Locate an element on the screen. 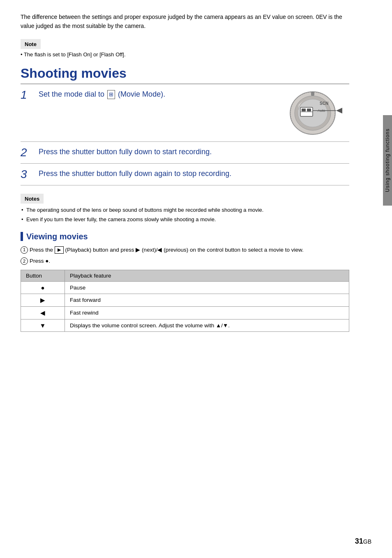 The height and width of the screenshot is (558, 392). page-suffix: GB is located at coordinates (367, 542).